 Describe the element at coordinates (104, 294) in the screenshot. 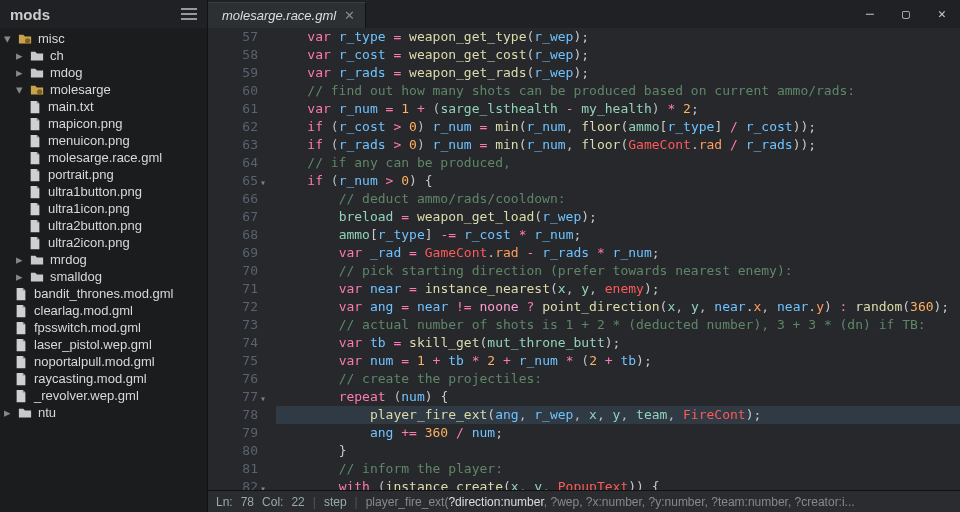

I see `tree-item-bandit-thrones-mod-gml: bandit_thrones.mod.gml` at that location.